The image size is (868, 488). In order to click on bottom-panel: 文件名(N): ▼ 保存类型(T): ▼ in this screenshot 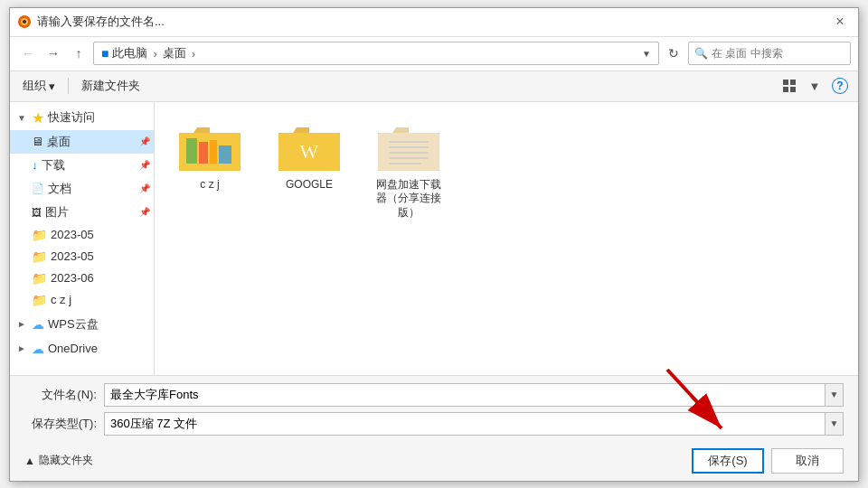, I will do `click(434, 408)`.